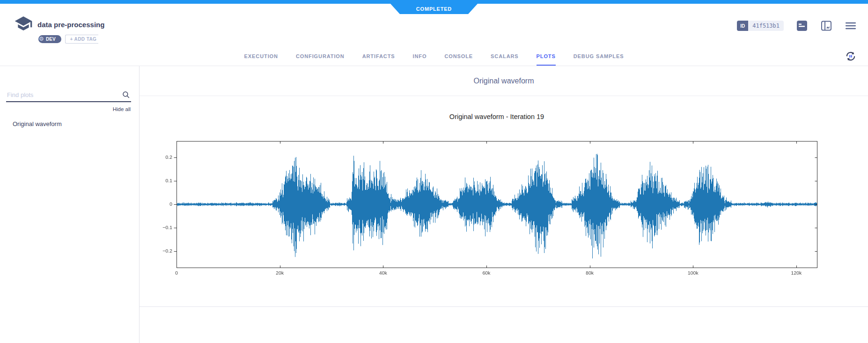 The height and width of the screenshot is (343, 868). Describe the element at coordinates (434, 56) in the screenshot. I see `tab-bar: EXECUTION CONFIGURATION ARTIFACTS INFO C…` at that location.